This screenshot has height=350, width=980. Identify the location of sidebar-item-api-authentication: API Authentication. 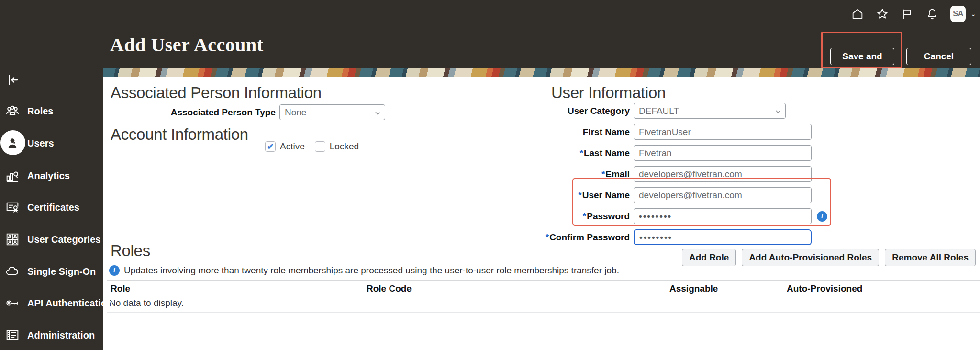
(52, 303).